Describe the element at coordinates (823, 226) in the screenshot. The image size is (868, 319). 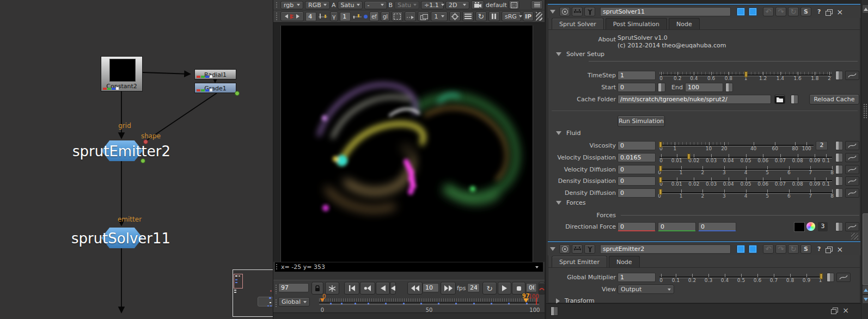
I see `channel-count-field: 3` at that location.